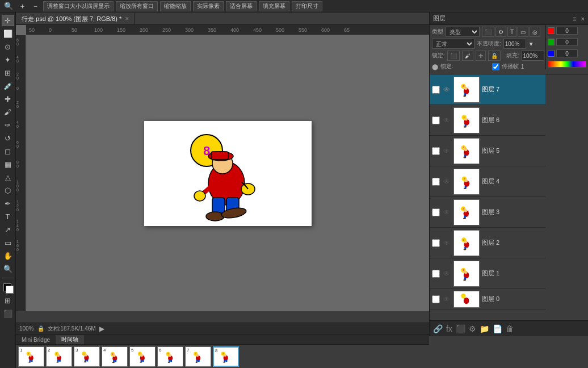 This screenshot has height=368, width=588. I want to click on layer-7-eye: 👁, so click(447, 90).